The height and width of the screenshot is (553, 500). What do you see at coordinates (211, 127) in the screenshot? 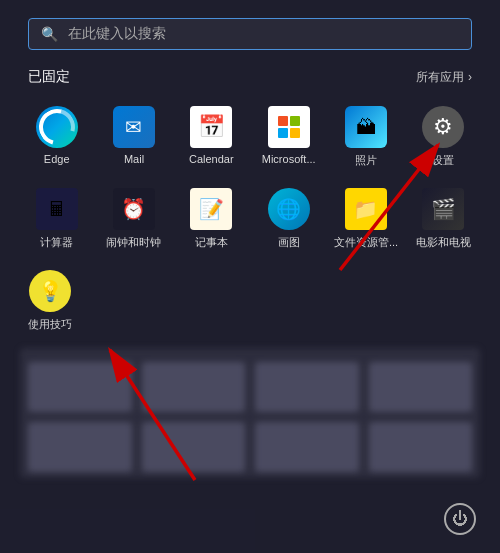
I see `calendar-icon` at bounding box center [211, 127].